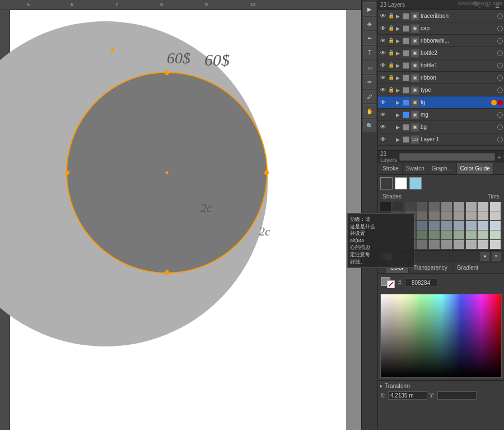 The image size is (504, 430). What do you see at coordinates (457, 396) in the screenshot?
I see `y-input` at bounding box center [457, 396].